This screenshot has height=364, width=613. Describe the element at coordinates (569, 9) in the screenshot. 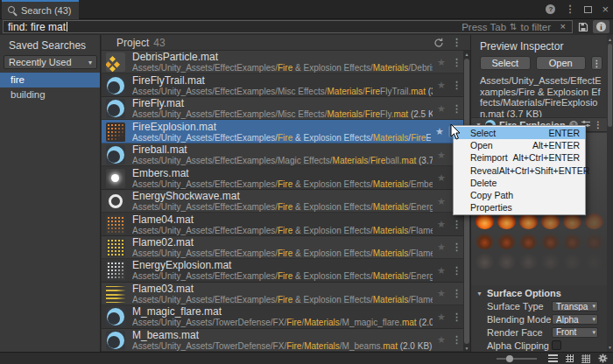

I see `window-menu-icon: ⋮` at that location.